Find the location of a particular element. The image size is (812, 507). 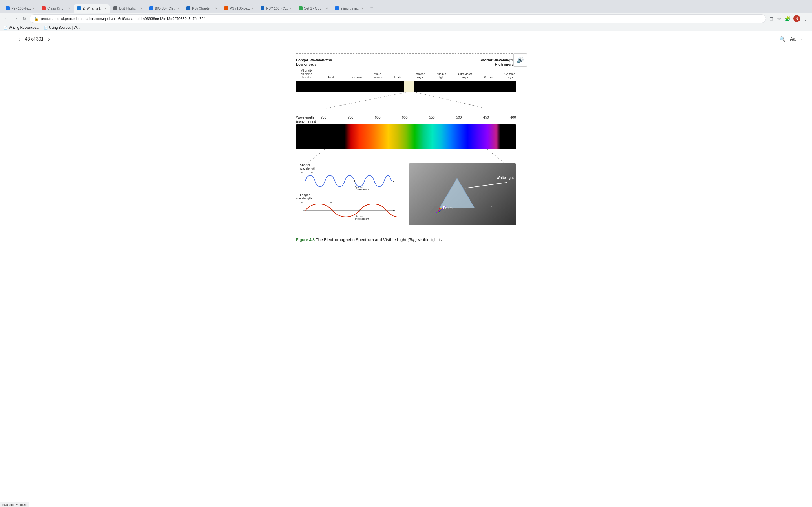

longer-wavelength-annotations: Longerwavelength is located at coordinates (350, 196).